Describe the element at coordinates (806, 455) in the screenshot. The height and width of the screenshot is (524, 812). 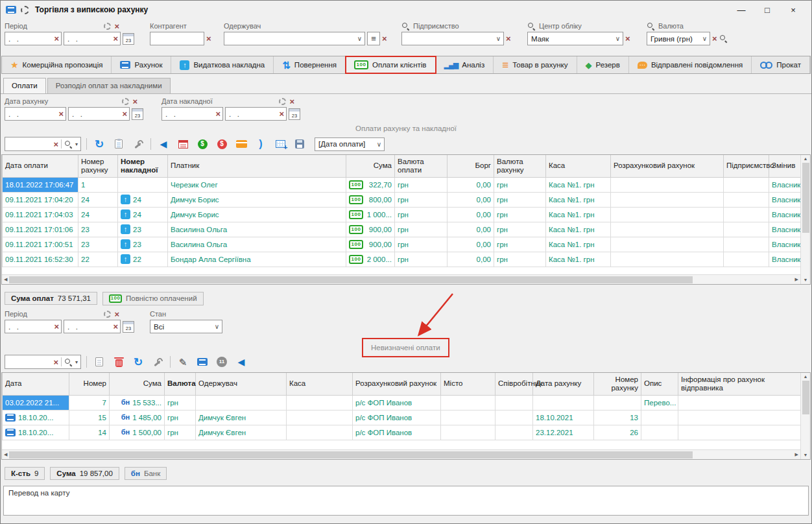
I see `scroll-down-icon: ▼` at that location.